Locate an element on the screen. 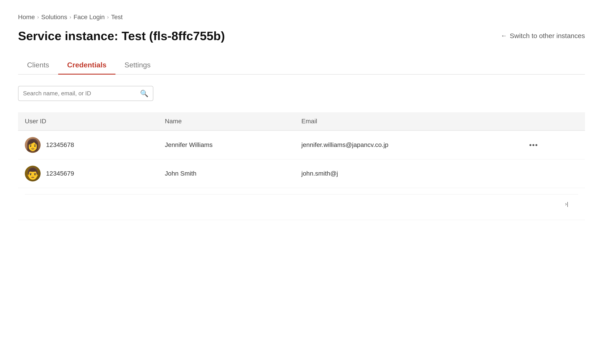  table-row: 12345678 Jennifer Williams jennifer.will… is located at coordinates (302, 145).